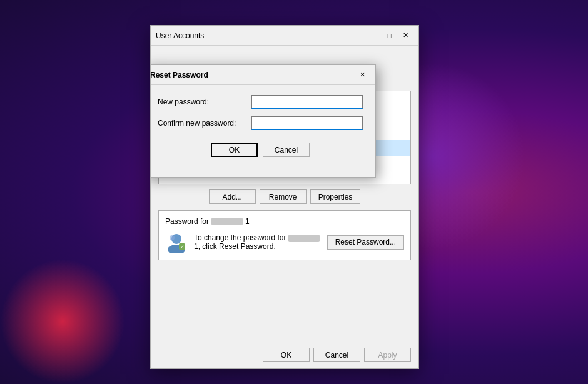 The image size is (588, 384). I want to click on action-buttons: Add... Remove Properties, so click(285, 196).